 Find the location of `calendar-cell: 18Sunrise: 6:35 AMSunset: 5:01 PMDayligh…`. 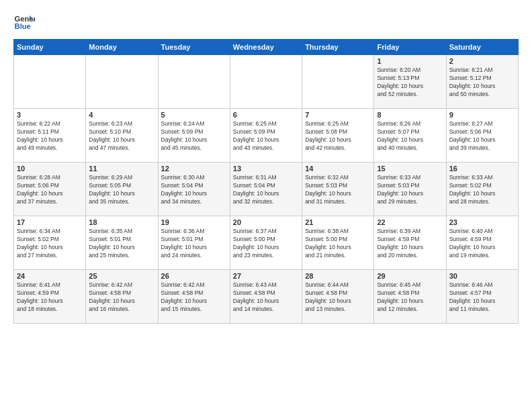

calendar-cell: 18Sunrise: 6:35 AMSunset: 5:01 PMDayligh… is located at coordinates (122, 243).